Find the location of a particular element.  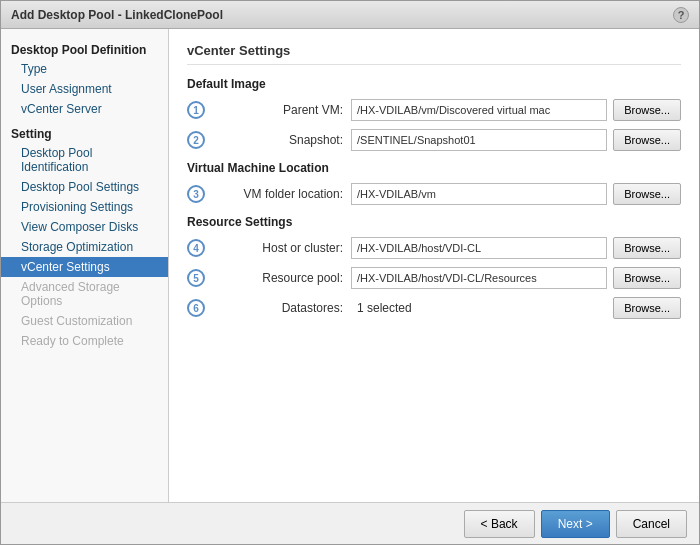

default-image-heading: Default Image is located at coordinates (434, 84).